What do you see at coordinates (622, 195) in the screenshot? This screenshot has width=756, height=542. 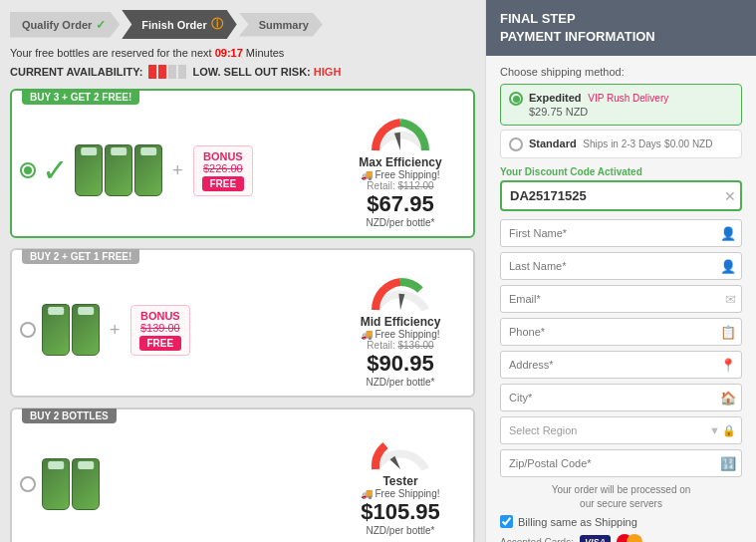 I see `discount-input` at bounding box center [622, 195].